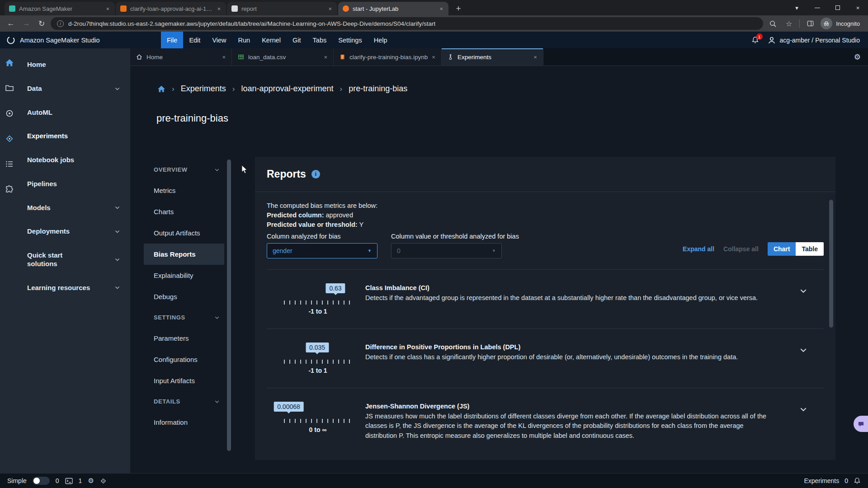 The image size is (868, 488). What do you see at coordinates (9, 139) in the screenshot?
I see `experiments-diamond-icon` at bounding box center [9, 139].